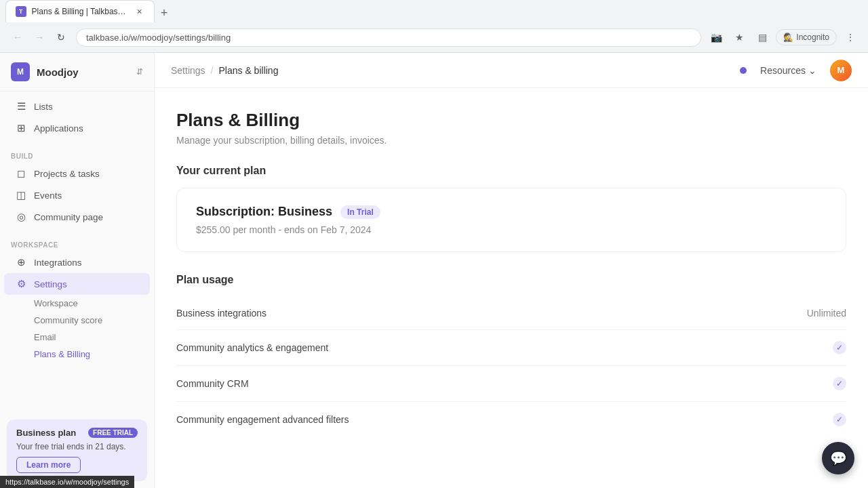 Image resolution: width=868 pixels, height=488 pixels. Describe the element at coordinates (45, 338) in the screenshot. I see `sidebar-sub-item-email-label: Email` at that location.